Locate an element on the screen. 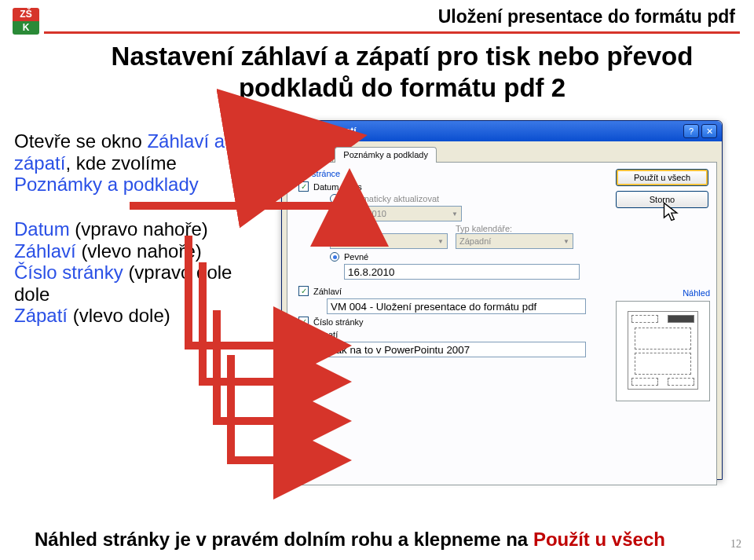 This screenshot has height=560, width=754. preview-footer-left is located at coordinates (645, 382).